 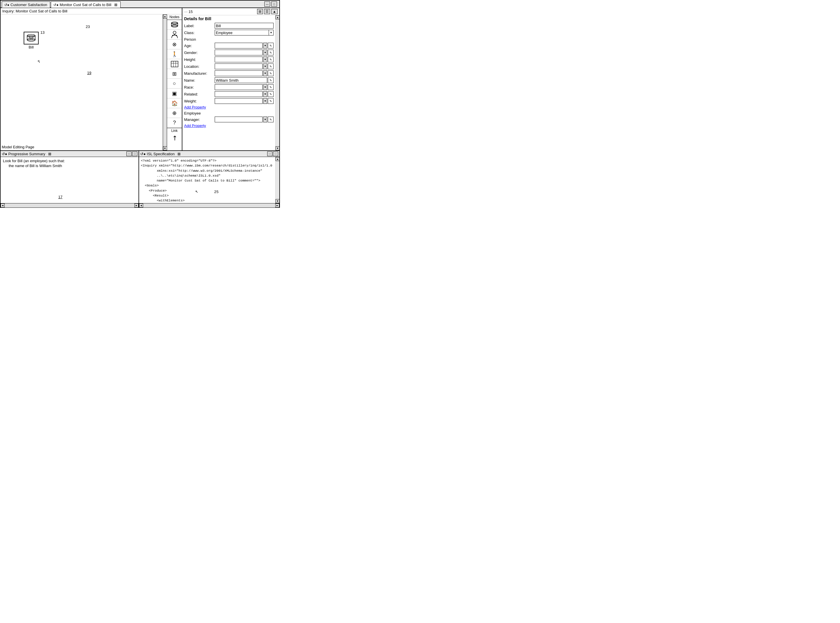 I want to click on isl-scrollbar-v: ▲ ▼, so click(x=277, y=180).